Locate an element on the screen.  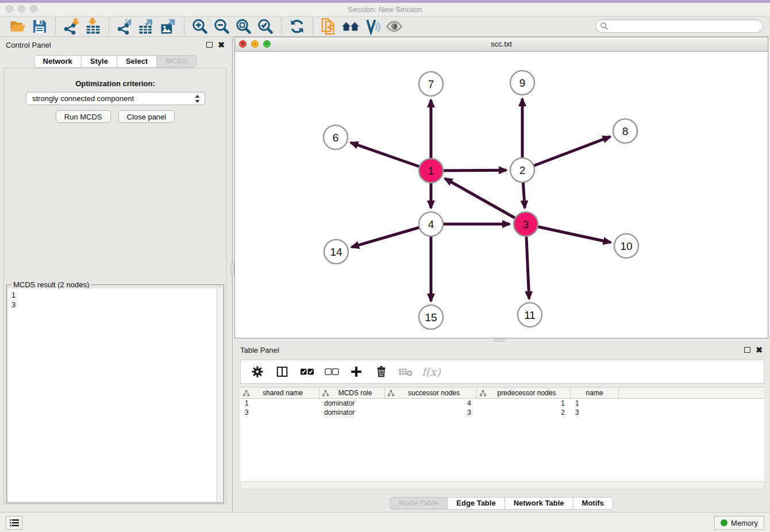
graph-node-3: 3 is located at coordinates (526, 224).